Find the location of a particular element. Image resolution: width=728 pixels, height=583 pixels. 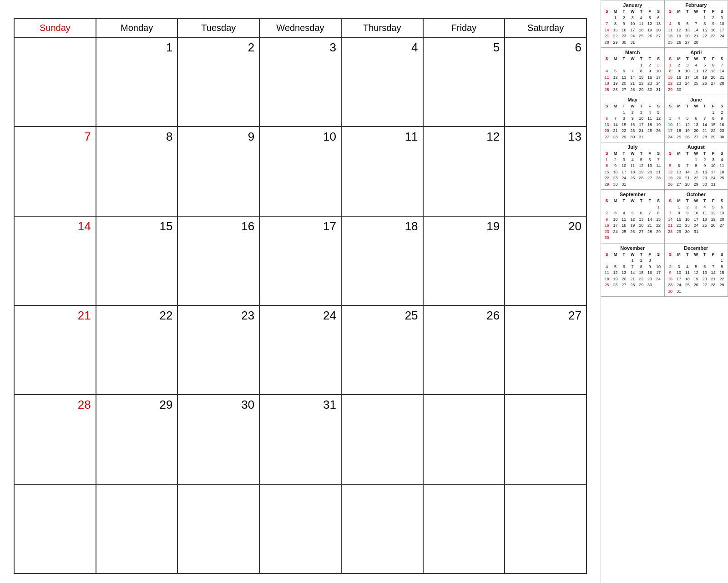

mini-cal-november: NovemberSMTWTFS1234567891011121314151617… is located at coordinates (633, 270).